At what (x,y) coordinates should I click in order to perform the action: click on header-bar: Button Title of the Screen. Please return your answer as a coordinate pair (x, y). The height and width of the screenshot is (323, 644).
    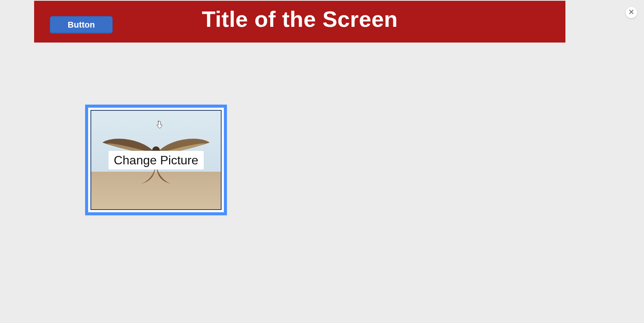
    Looking at the image, I should click on (300, 21).